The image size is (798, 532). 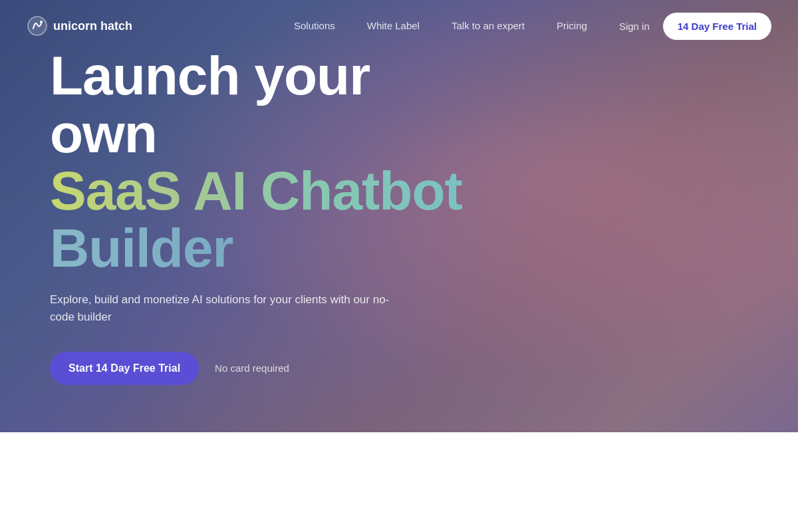 I want to click on nav-item-pricing: Pricing, so click(x=572, y=26).